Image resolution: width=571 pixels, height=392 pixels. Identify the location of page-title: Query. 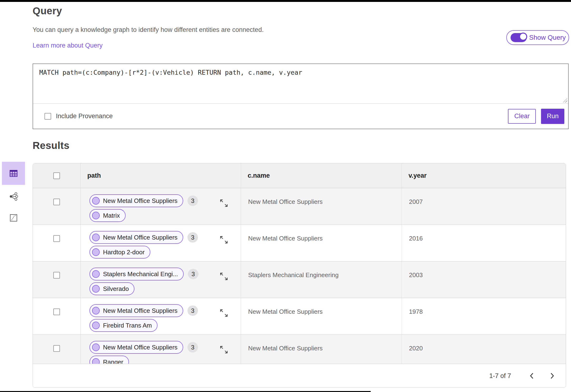
(47, 11).